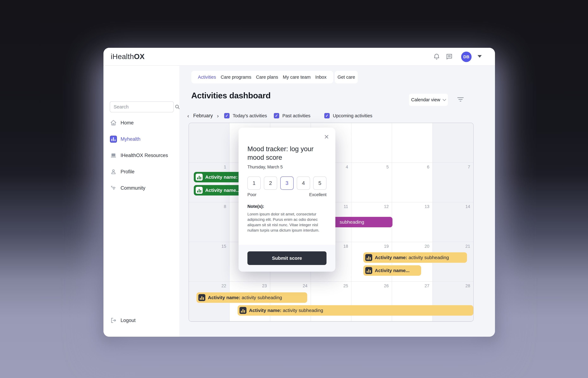  What do you see at coordinates (320, 183) in the screenshot?
I see `score-button-5: 5` at bounding box center [320, 183].